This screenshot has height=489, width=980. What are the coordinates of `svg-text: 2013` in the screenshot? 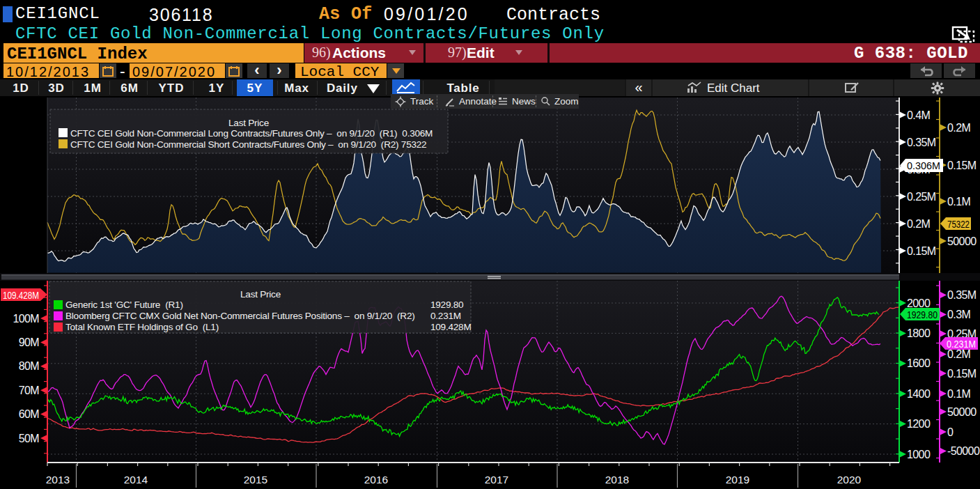 It's located at (58, 479).